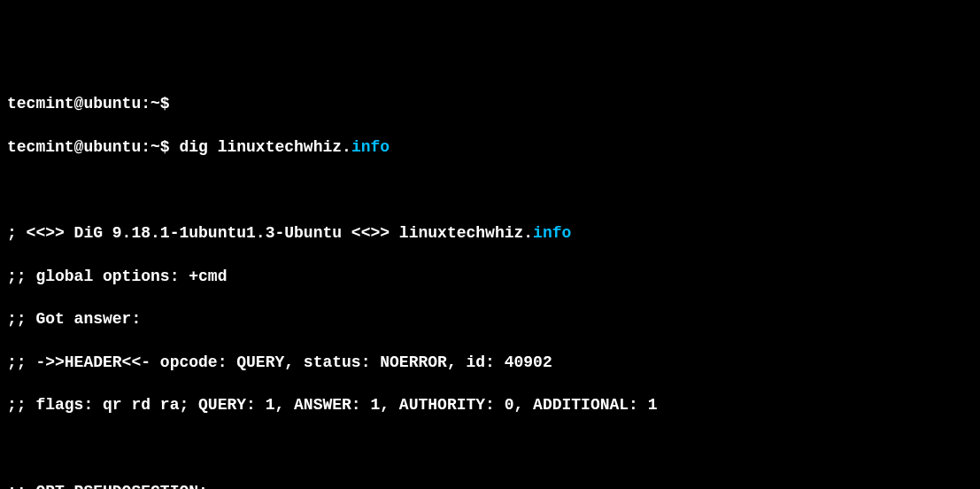 Image resolution: width=980 pixels, height=489 pixels. What do you see at coordinates (370, 147) in the screenshot?
I see `command-tld: info` at bounding box center [370, 147].